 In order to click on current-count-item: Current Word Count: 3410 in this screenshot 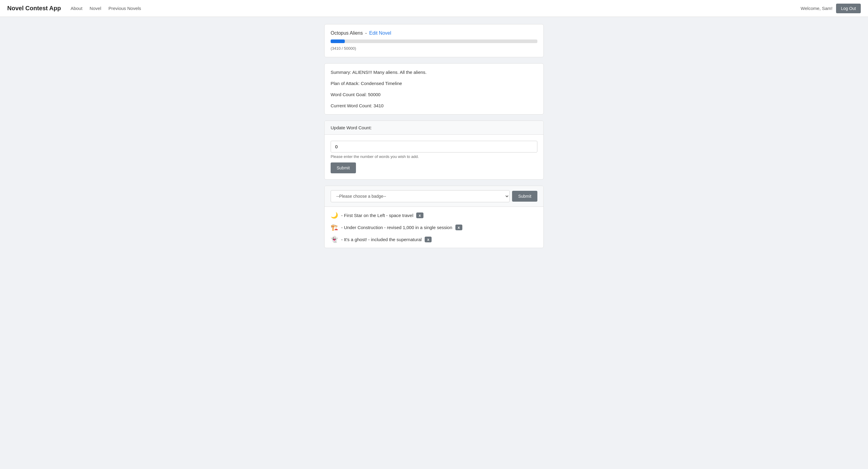, I will do `click(434, 106)`.